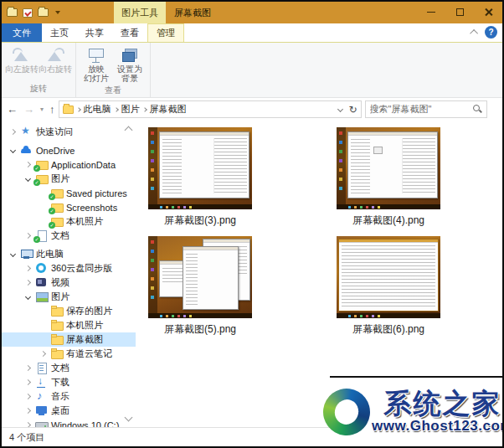  I want to click on drive-icon, so click(42, 424).